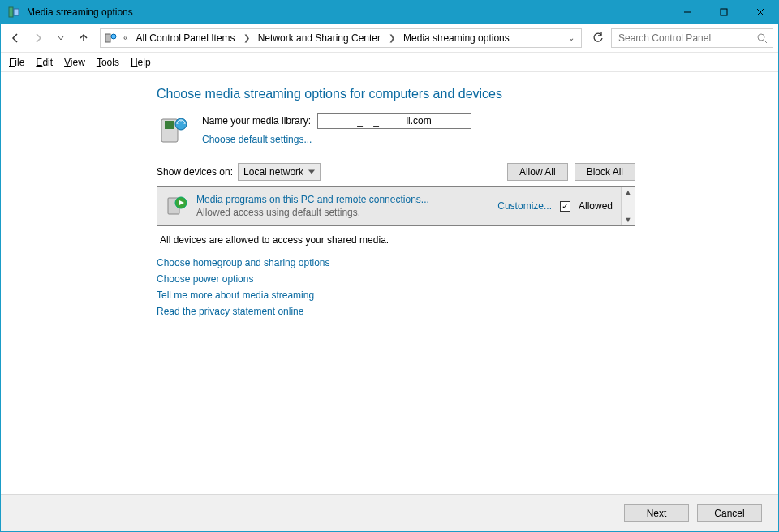 This screenshot has width=779, height=532. Describe the element at coordinates (390, 206) in the screenshot. I see `device-row: Media programs on this PC and remote con…` at that location.